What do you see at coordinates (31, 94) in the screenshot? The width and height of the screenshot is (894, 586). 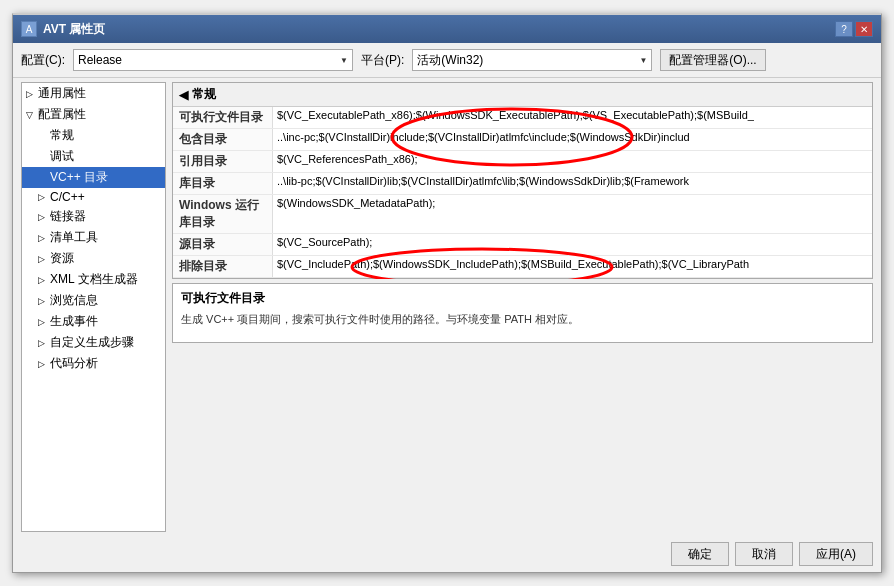 I see `tree-arrow-common-props: ▷` at bounding box center [31, 94].